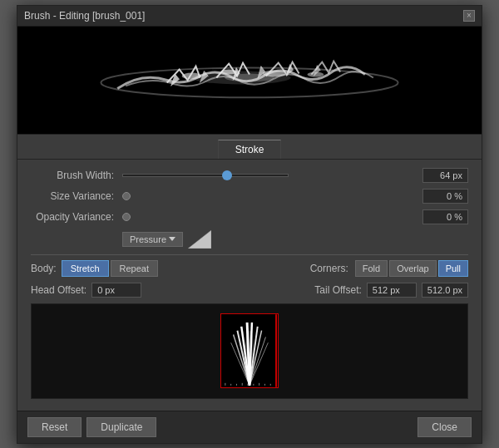 This screenshot has height=448, width=499. What do you see at coordinates (77, 196) in the screenshot?
I see `size-variance-label: Size Variance:` at bounding box center [77, 196].